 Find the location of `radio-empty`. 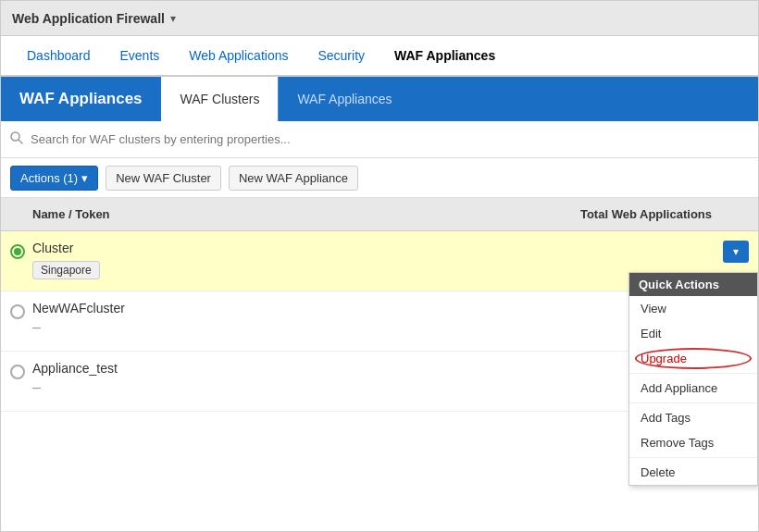

radio-empty is located at coordinates (19, 313).